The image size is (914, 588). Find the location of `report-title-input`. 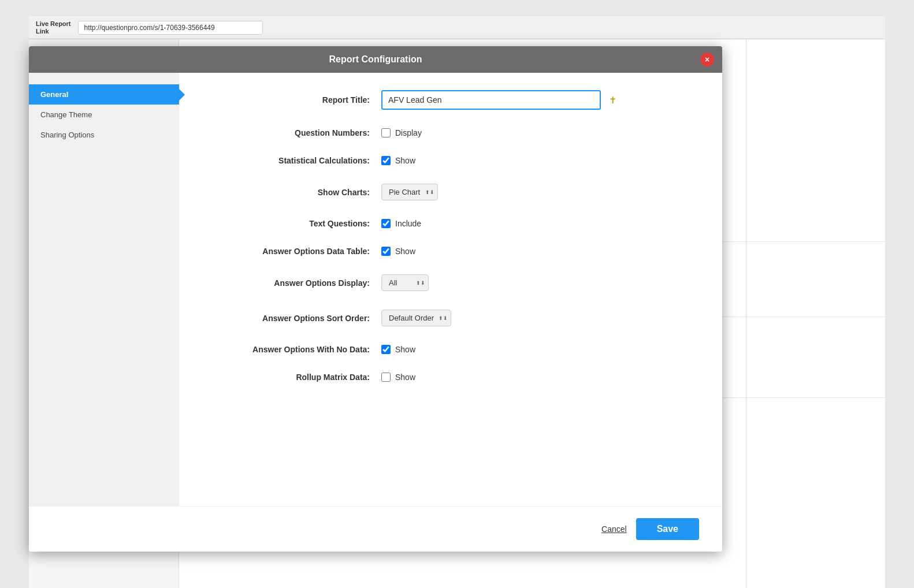

report-title-input is located at coordinates (491, 100).